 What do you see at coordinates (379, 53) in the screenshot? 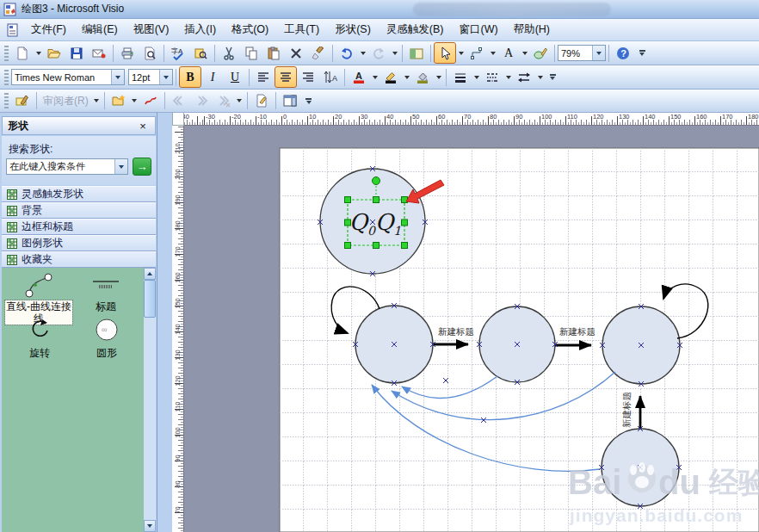
I see `redo-button` at bounding box center [379, 53].